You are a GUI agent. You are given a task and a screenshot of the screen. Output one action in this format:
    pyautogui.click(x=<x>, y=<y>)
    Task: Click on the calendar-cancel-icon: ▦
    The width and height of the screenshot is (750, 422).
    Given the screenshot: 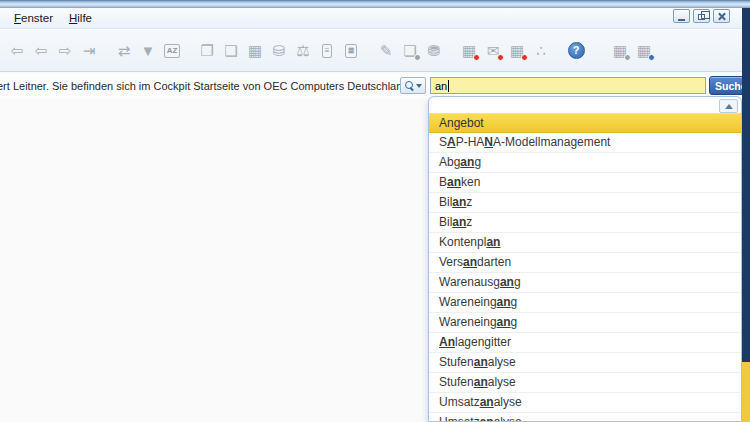 What is the action you would take?
    pyautogui.click(x=517, y=51)
    